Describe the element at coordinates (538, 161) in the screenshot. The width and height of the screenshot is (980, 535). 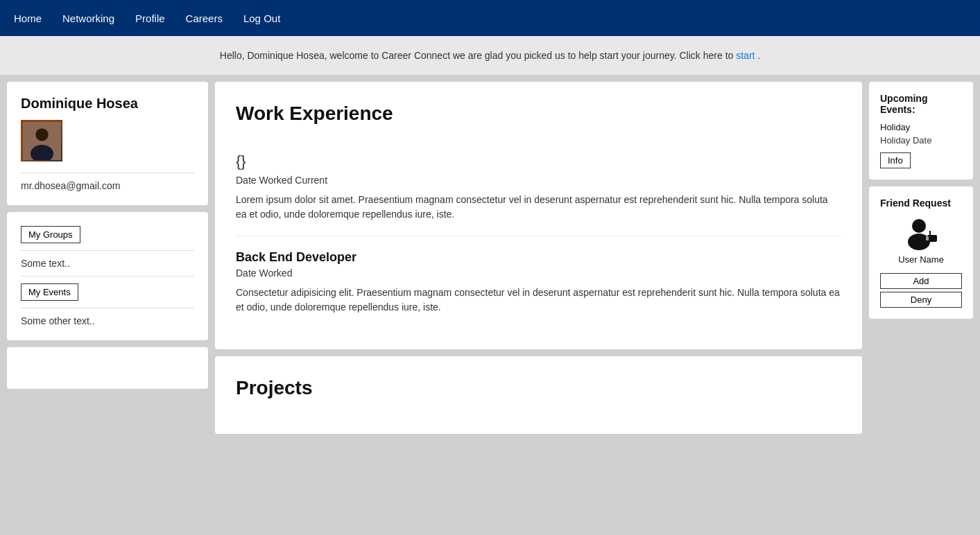
I see `job-icon-1: {}` at that location.